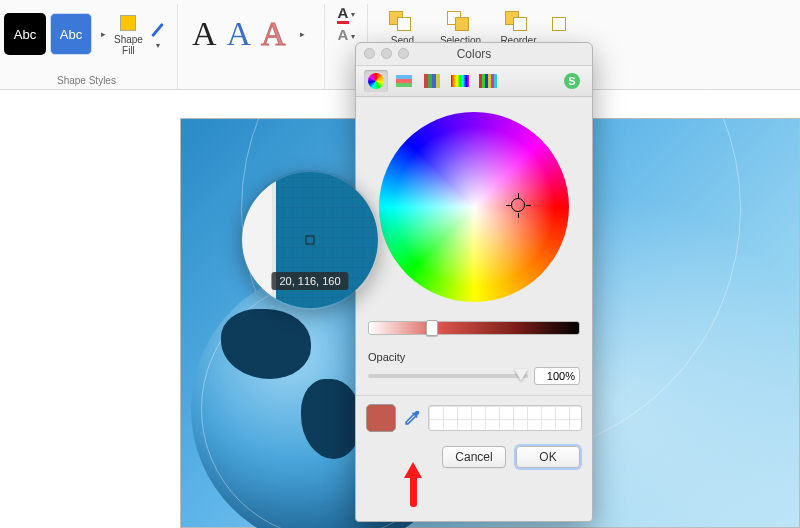 The image size is (800, 528). What do you see at coordinates (474, 81) in the screenshot?
I see `colors-toolbar: S` at bounding box center [474, 81].